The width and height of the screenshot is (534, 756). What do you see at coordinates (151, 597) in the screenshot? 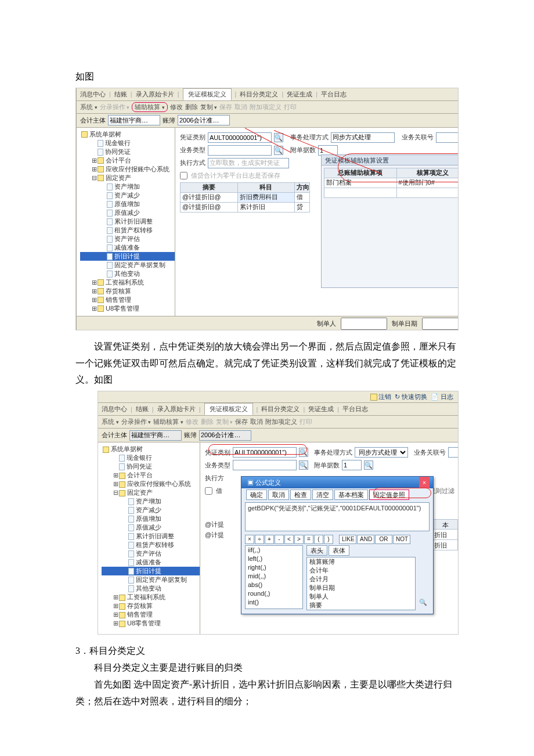
I see `tree-node: ⊞工资福利系统` at bounding box center [151, 597].